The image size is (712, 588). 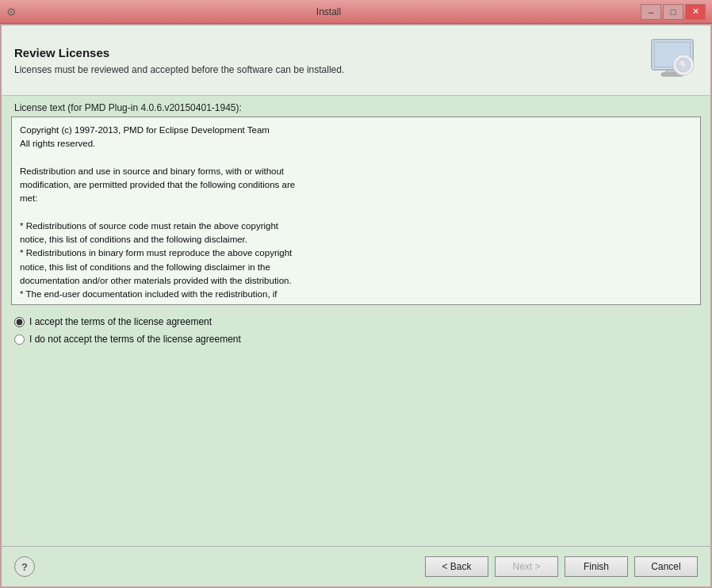 I want to click on license-label: License text (for PMD Plug-in 4.0.6.v201…, so click(x=356, y=106).